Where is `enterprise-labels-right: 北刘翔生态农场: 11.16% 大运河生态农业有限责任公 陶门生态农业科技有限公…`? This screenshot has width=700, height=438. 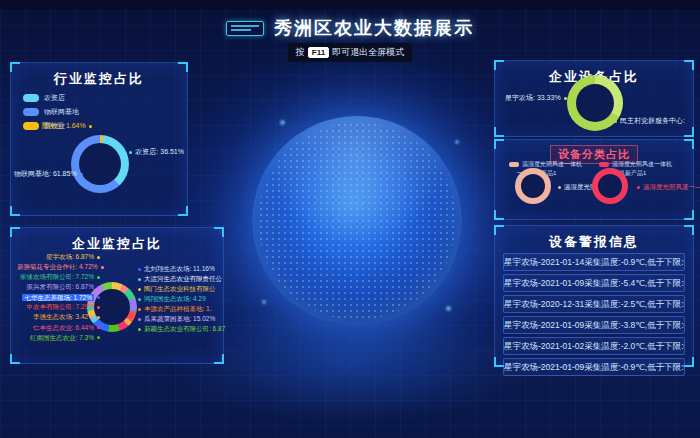
enterprise-labels-right: 北刘翔生态农场: 11.16% 大运河生态农业有限责任公 陶门生态农业科技有限公… is located at coordinates (178, 300).